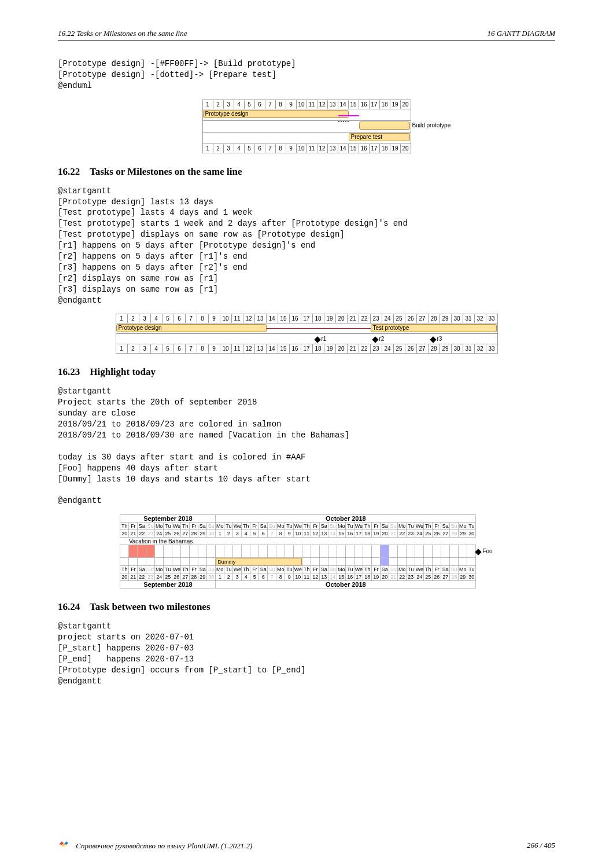 The height and width of the screenshot is (868, 613). What do you see at coordinates (306, 551) in the screenshot?
I see `gantt-diagram-calendar: September 2018October 2018ThFrSaSuMoTuWe…` at bounding box center [306, 551].